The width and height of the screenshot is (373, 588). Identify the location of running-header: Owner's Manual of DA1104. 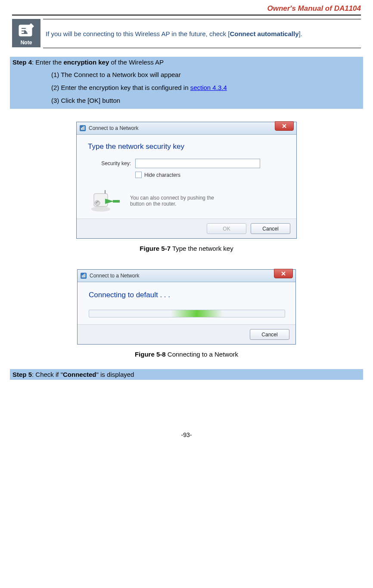
(186, 9).